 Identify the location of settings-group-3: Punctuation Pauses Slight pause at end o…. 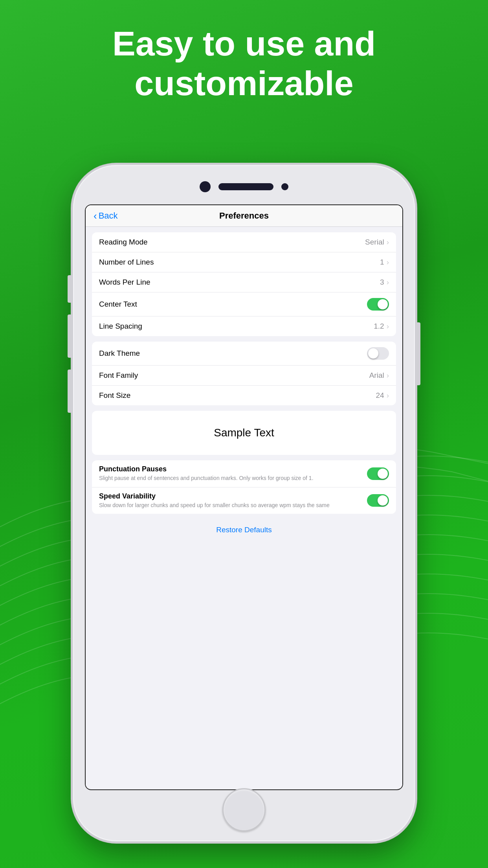
(244, 487).